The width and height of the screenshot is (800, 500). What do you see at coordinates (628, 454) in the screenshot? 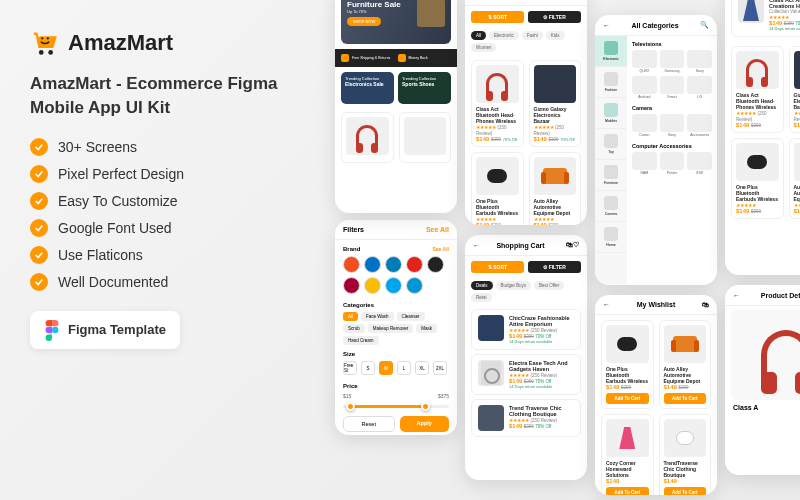
I see `wishlist-card: ♥Cozy Corner Homeward Solutions$149Add T…` at bounding box center [628, 454].